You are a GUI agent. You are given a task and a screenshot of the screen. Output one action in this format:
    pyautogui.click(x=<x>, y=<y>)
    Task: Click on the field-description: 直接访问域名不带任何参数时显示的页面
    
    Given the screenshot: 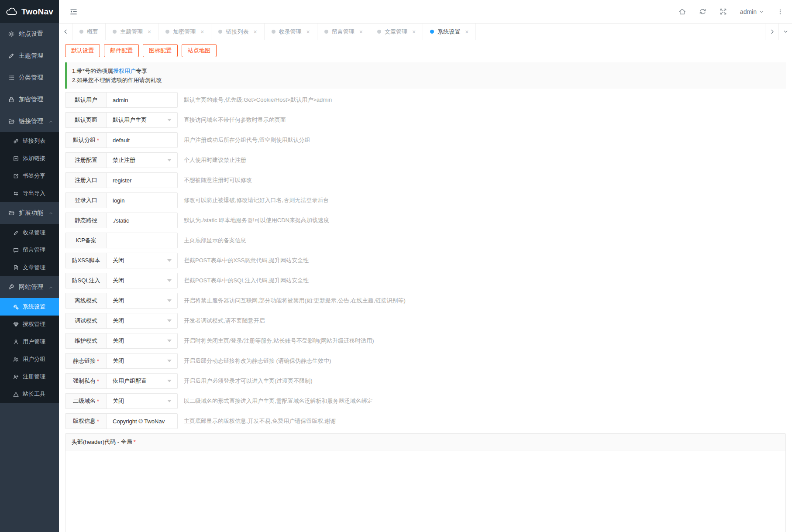 What is the action you would take?
    pyautogui.click(x=235, y=120)
    